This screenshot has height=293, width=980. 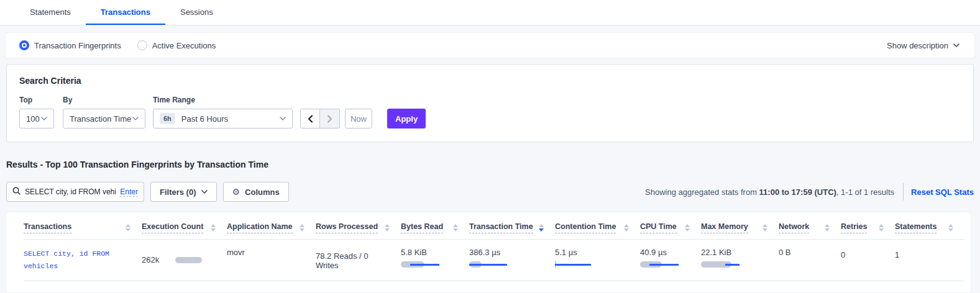 I want to click on radio-transaction-fingerprints: Transaction Fingerprints, so click(x=70, y=45).